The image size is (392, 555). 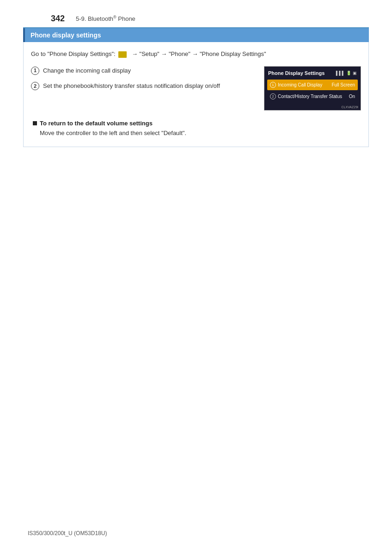 What do you see at coordinates (122, 55) in the screenshot?
I see `menu-button-icon` at bounding box center [122, 55].